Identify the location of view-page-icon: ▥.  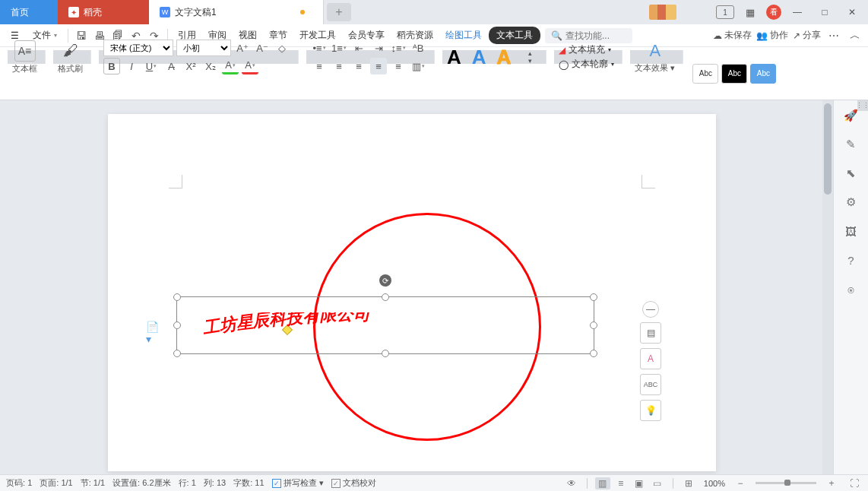
(603, 483).